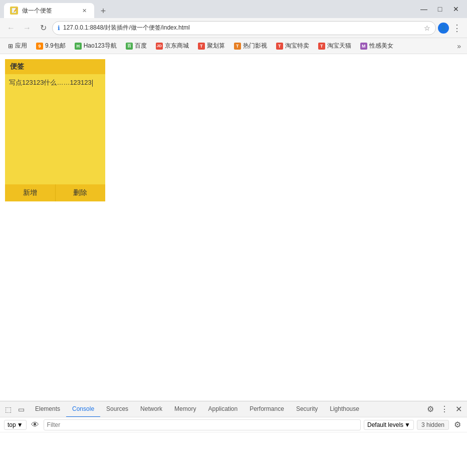 The height and width of the screenshot is (476, 467). I want to click on console-levels-selector: Default levels ▼, so click(389, 425).